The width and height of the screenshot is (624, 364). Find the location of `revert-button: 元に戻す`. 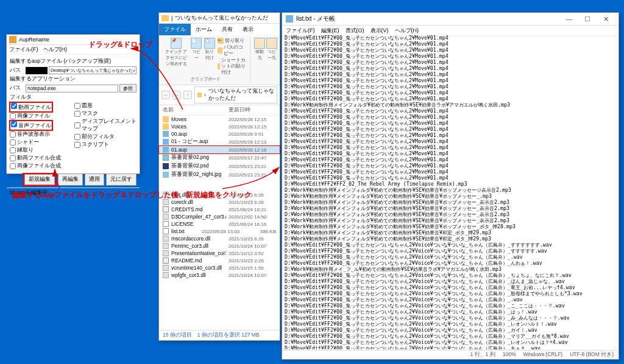

revert-button: 元に戻す is located at coordinates (121, 180).